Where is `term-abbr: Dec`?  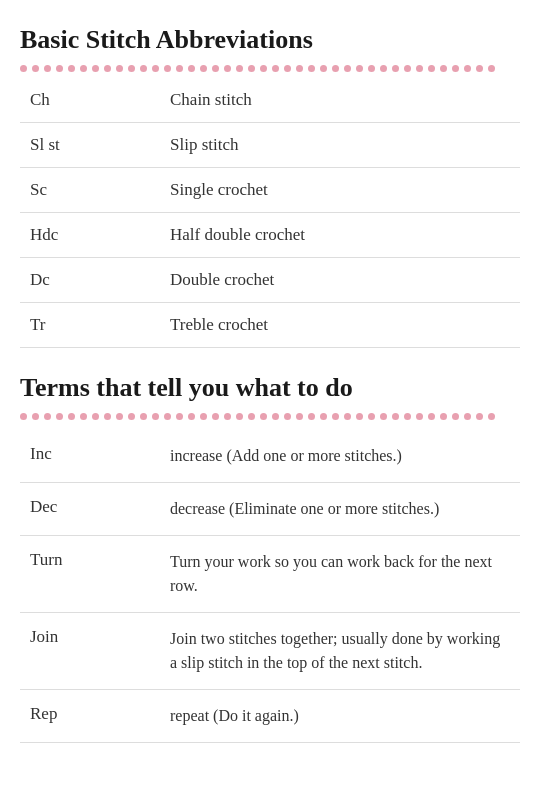
term-abbr: Dec is located at coordinates (90, 510).